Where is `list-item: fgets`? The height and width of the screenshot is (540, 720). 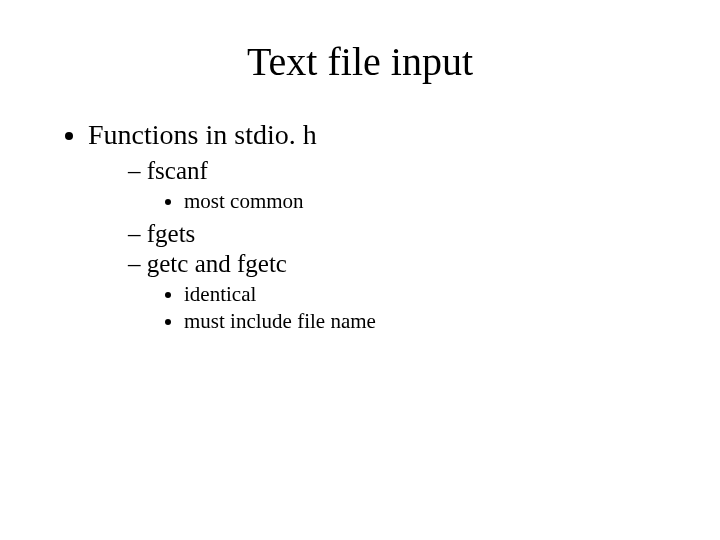 list-item: fgets is located at coordinates (404, 234).